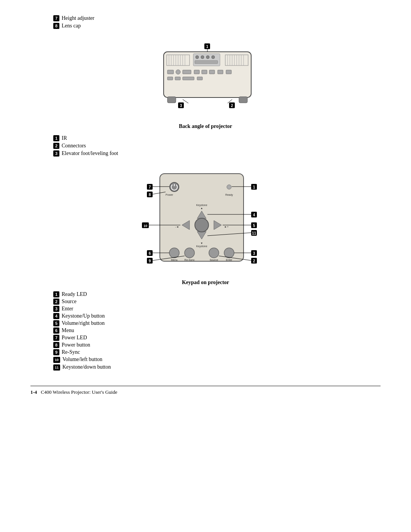 This screenshot has width=411, height=532. I want to click on svg-text: Ready, so click(229, 195).